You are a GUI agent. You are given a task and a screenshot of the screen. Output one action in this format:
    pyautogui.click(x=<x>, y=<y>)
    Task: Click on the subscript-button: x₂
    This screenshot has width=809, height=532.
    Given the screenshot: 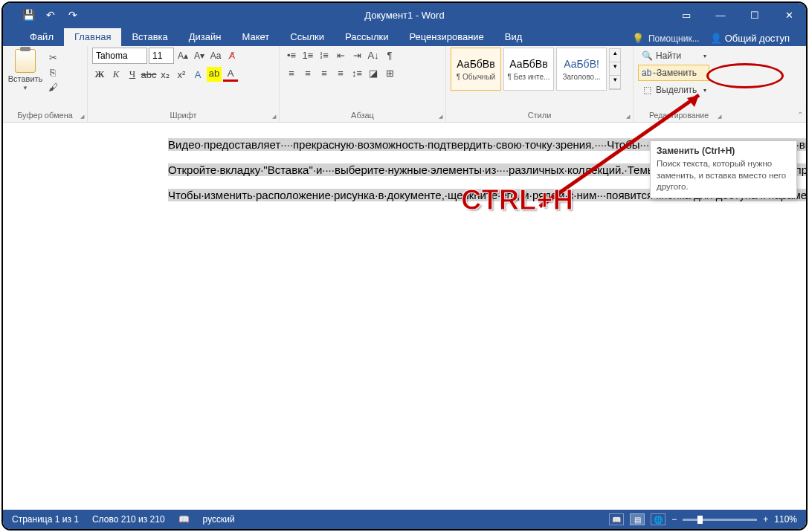 What is the action you would take?
    pyautogui.click(x=165, y=74)
    